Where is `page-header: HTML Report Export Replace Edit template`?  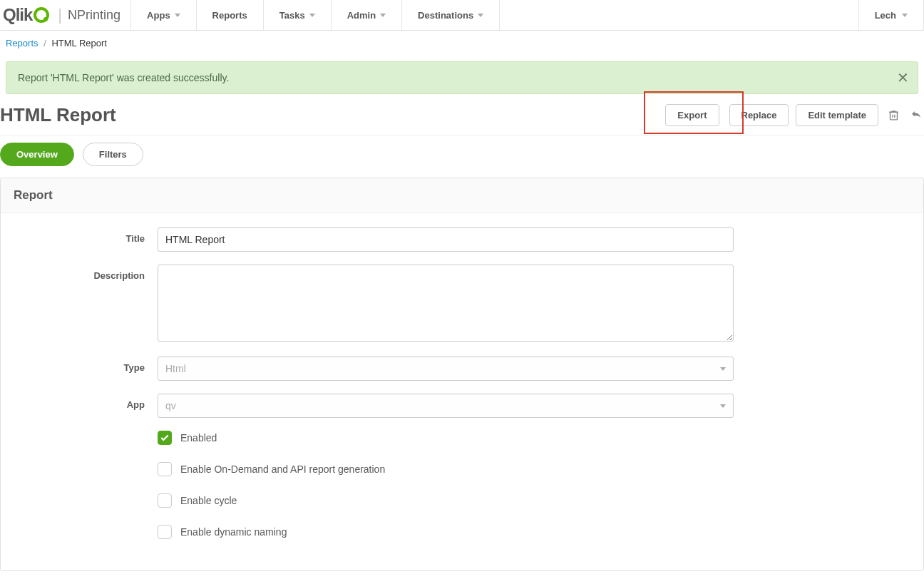 page-header: HTML Report Export Replace Edit template is located at coordinates (462, 118).